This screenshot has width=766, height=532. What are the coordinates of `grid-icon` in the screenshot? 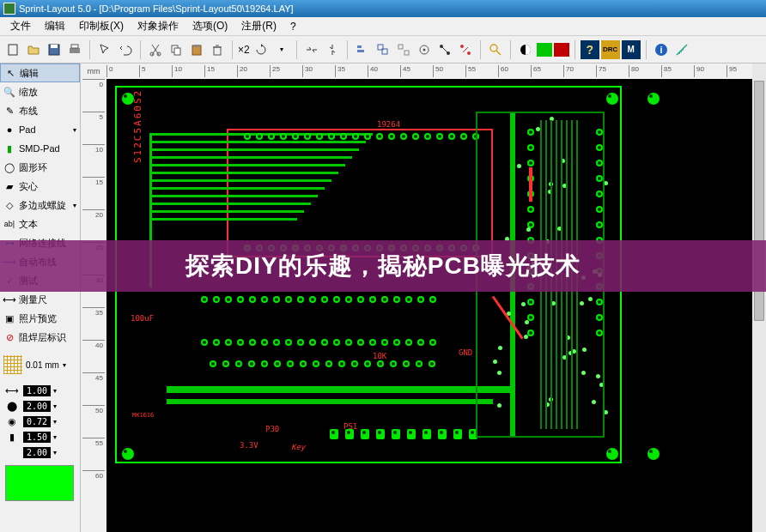 It's located at (13, 365).